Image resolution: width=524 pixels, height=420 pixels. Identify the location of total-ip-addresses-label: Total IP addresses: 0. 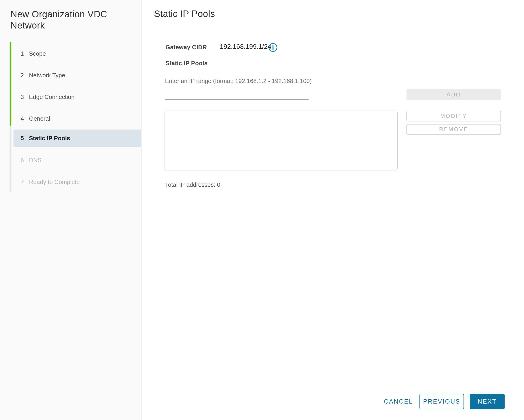
(192, 185).